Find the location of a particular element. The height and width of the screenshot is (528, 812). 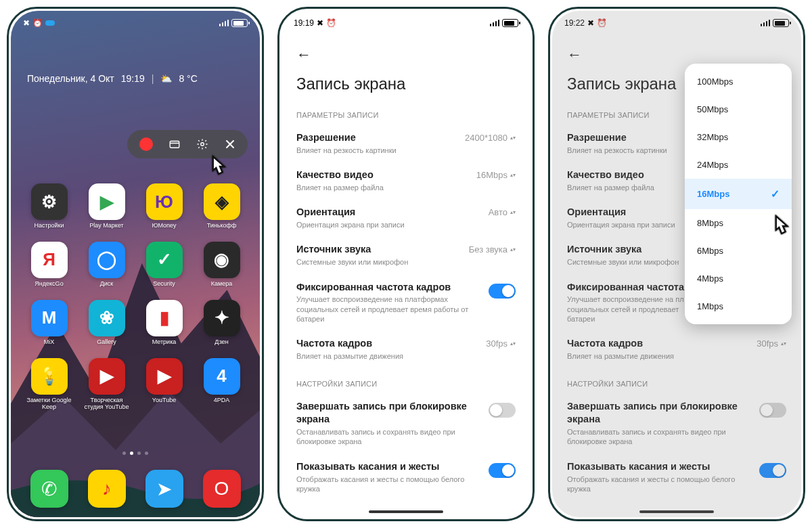

gear-icon is located at coordinates (202, 144).